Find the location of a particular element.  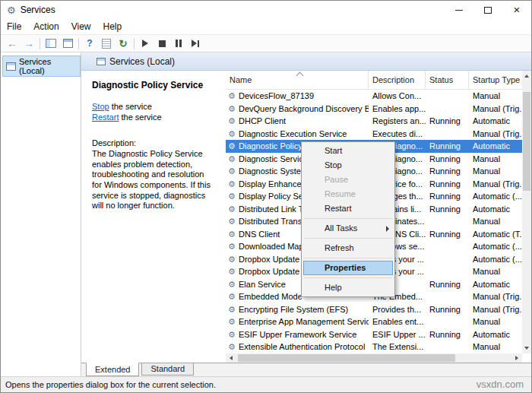

help-icon is located at coordinates (90, 43).